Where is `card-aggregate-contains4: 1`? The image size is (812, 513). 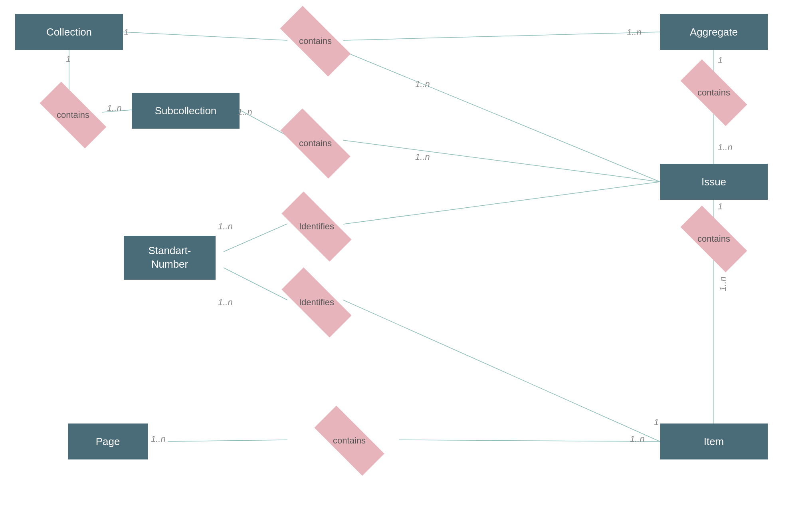
card-aggregate-contains4: 1 is located at coordinates (720, 60).